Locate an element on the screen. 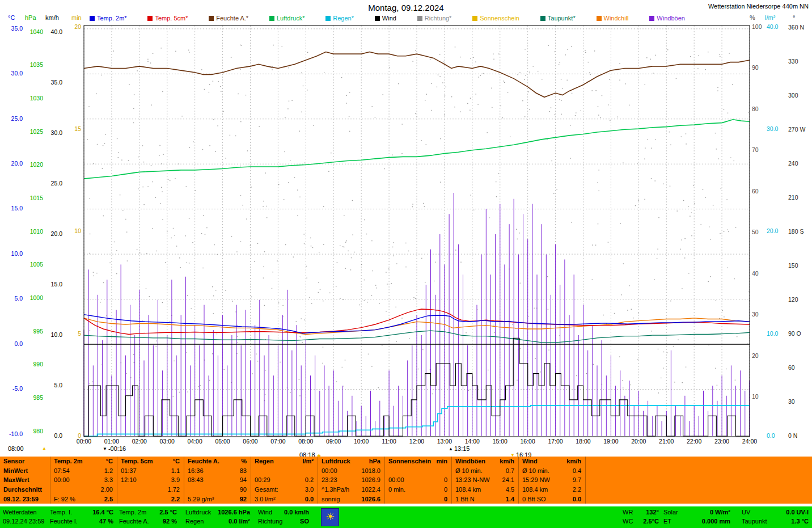 Image resolution: width=812 pixels, height=528 pixels. axis-unit-pressure: hPa is located at coordinates (31, 18).